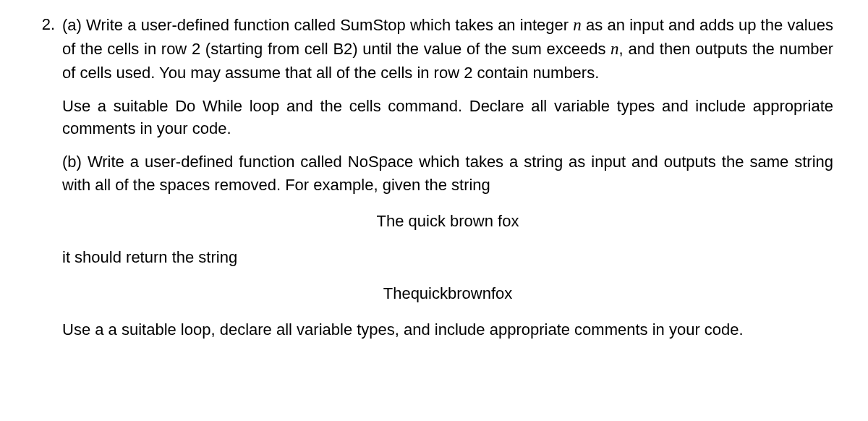 This screenshot has height=421, width=868. What do you see at coordinates (615, 49) in the screenshot?
I see `variable-n-2: n` at bounding box center [615, 49].